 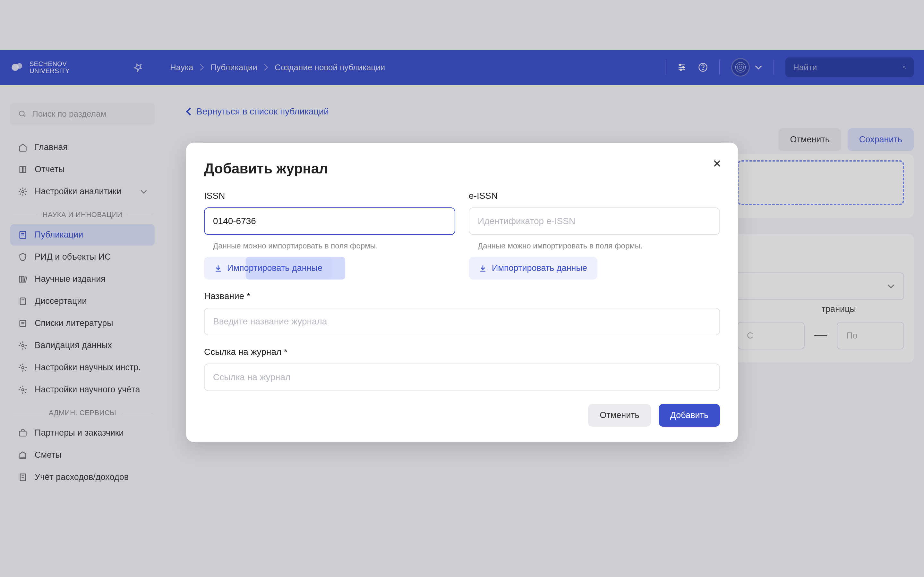 I want to click on modal-title: Добавить журнал, so click(x=462, y=169).